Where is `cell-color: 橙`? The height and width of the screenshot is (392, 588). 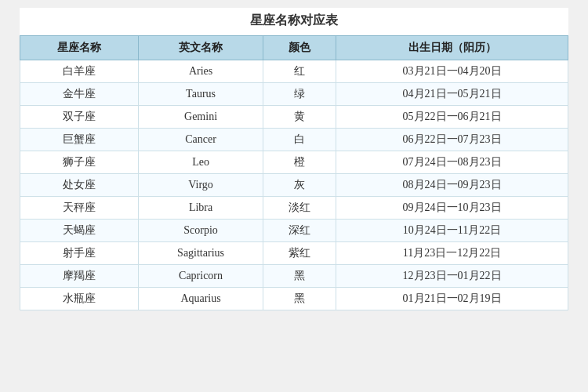 cell-color: 橙 is located at coordinates (299, 163).